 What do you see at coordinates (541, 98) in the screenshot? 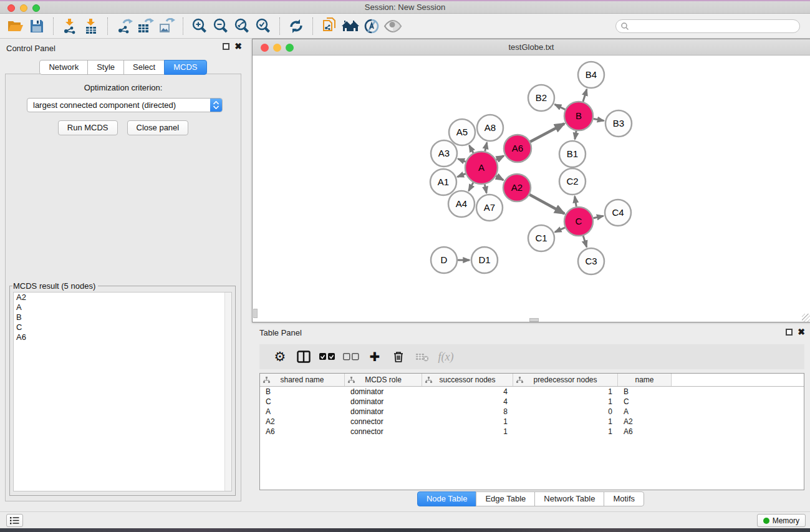
I see `node-B2: B2` at bounding box center [541, 98].